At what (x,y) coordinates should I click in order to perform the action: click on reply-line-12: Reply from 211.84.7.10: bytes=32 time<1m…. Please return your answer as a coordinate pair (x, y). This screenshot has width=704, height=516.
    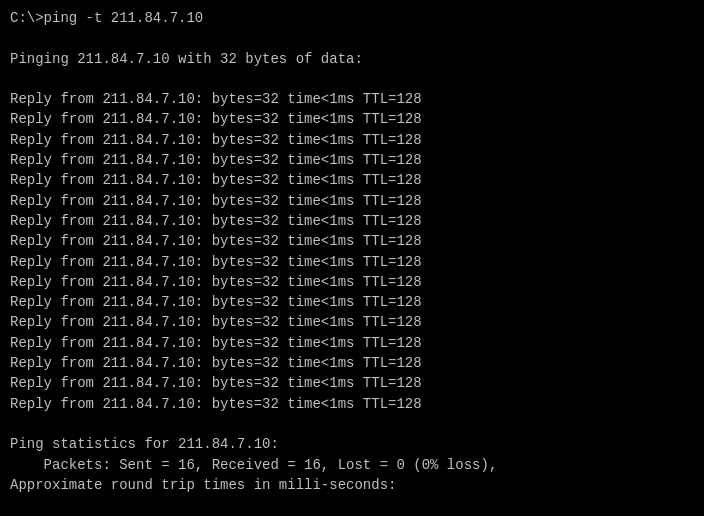
    Looking at the image, I should click on (352, 322).